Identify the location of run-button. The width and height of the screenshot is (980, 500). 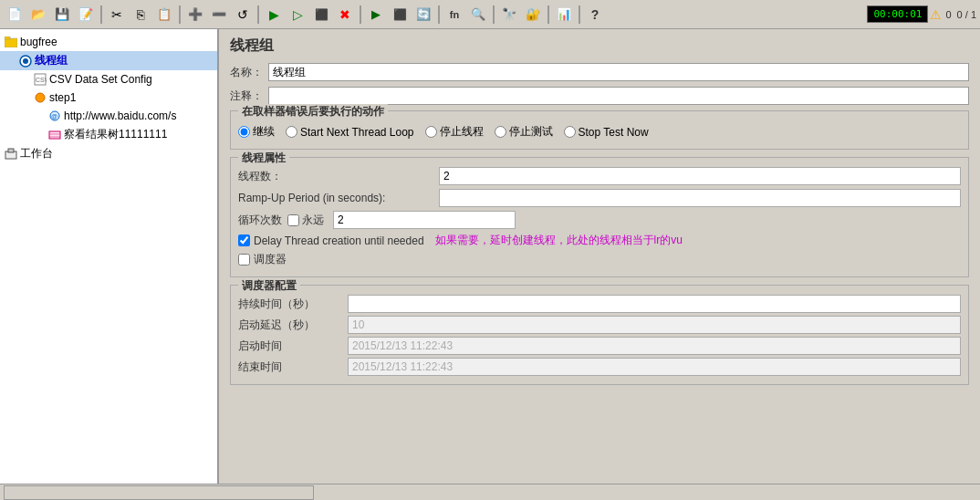
(274, 15).